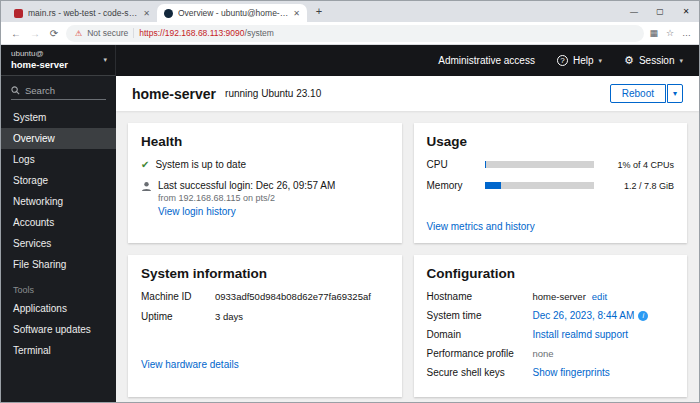 The image size is (700, 403). I want to click on sidebar-item-services: Services, so click(58, 244).